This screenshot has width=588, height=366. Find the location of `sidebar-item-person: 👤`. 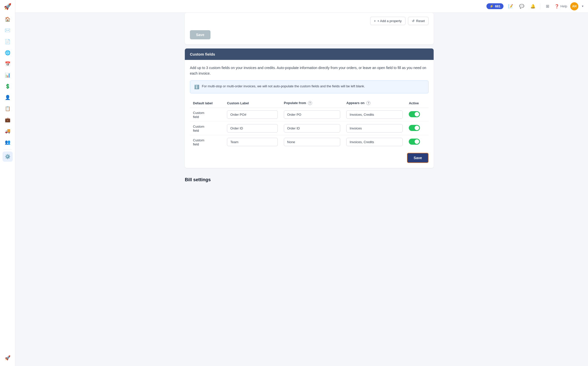

sidebar-item-person: 👤 is located at coordinates (8, 97).